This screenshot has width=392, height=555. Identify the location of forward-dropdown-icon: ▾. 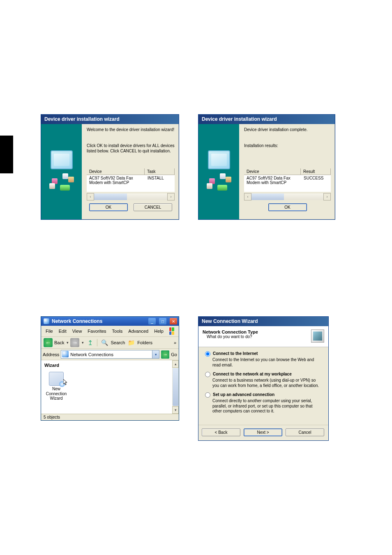
(83, 343).